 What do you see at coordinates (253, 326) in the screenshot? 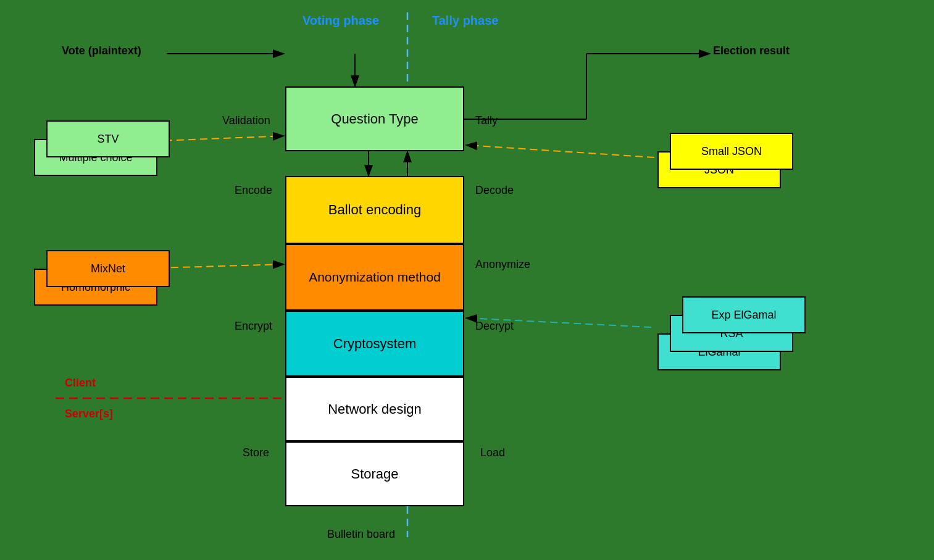
I see `encrypt-label: Encrypt` at bounding box center [253, 326].